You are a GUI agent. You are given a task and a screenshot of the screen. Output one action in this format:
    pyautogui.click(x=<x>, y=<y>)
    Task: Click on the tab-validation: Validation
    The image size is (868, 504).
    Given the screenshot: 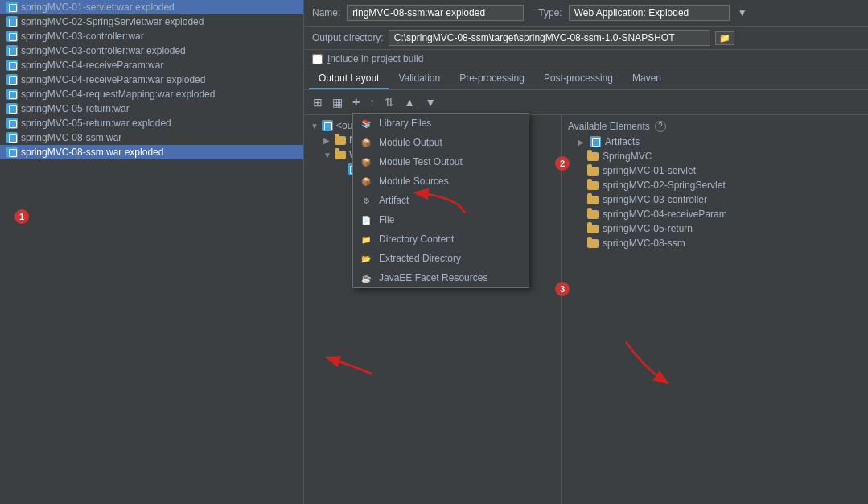 What is the action you would take?
    pyautogui.click(x=419, y=79)
    